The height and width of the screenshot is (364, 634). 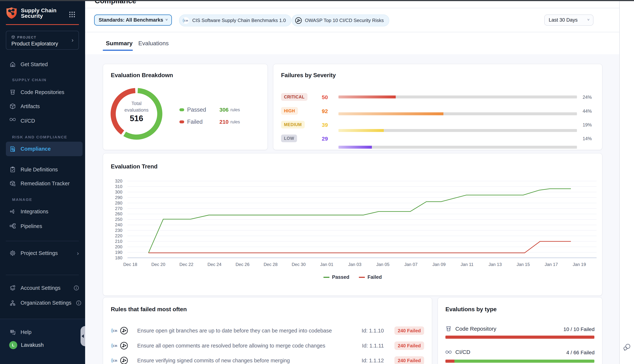 I want to click on severity-badge-high: HIGH, so click(x=289, y=111).